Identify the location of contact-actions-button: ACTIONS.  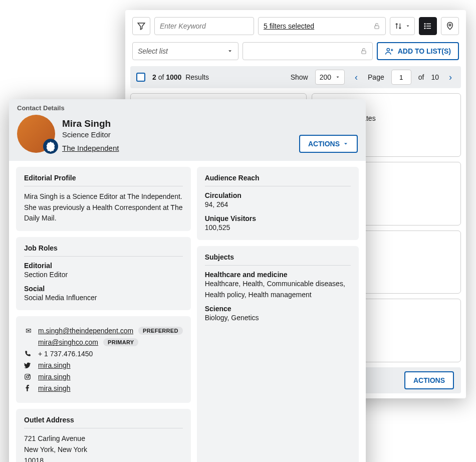
(329, 144).